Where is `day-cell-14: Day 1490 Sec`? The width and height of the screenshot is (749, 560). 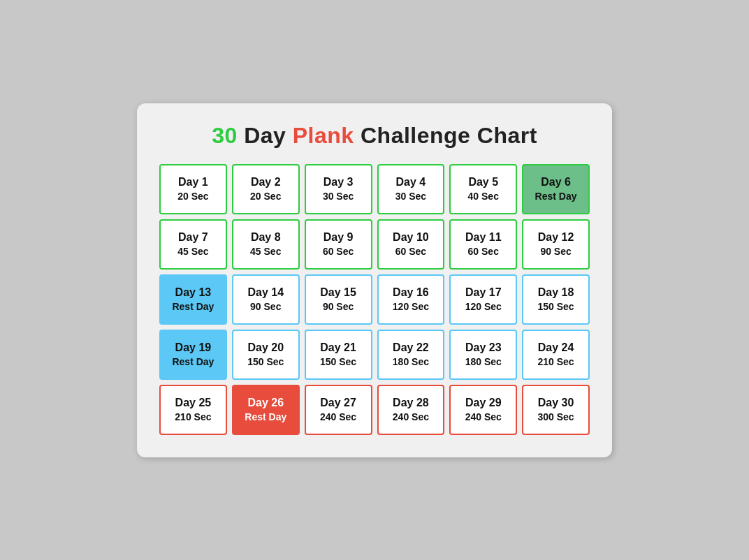 day-cell-14: Day 1490 Sec is located at coordinates (266, 300).